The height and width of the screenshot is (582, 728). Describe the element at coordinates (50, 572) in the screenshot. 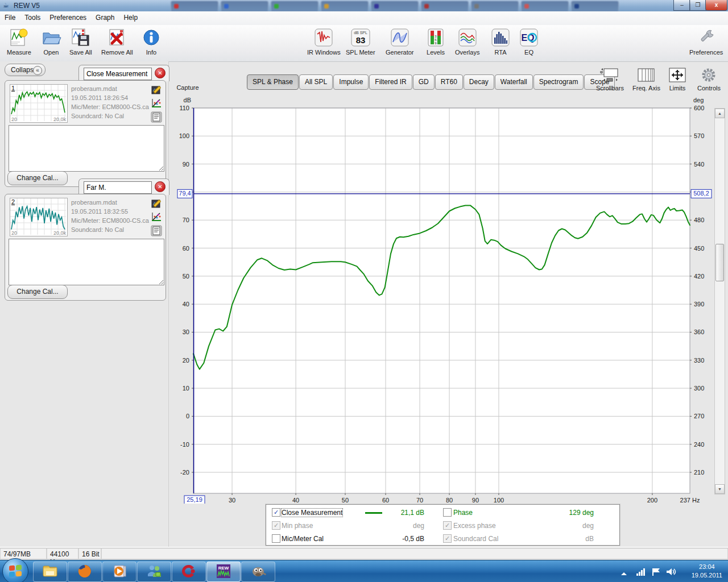

I see `taskbar-explorer` at that location.